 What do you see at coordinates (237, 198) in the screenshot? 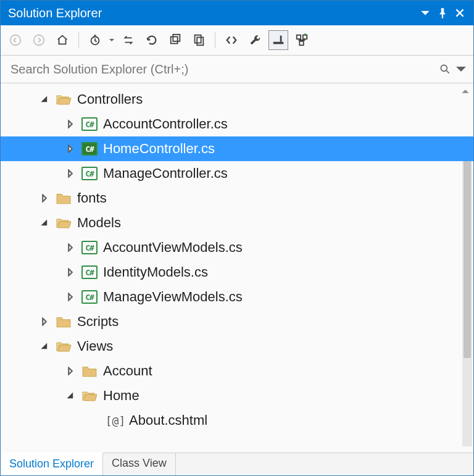
I see `tree-item: fonts` at bounding box center [237, 198].